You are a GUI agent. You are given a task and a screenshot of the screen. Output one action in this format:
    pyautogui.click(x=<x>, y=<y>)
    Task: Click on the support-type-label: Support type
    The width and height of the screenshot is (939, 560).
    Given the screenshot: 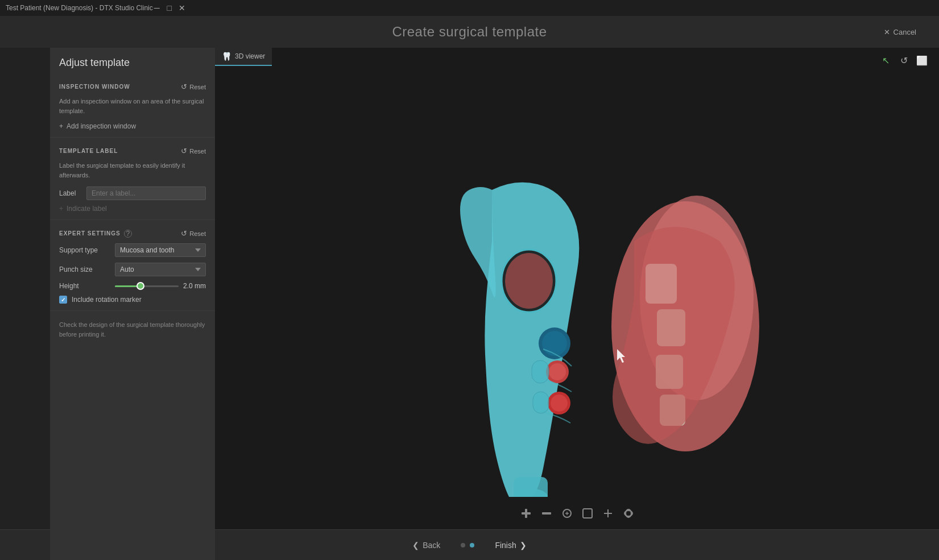 What is the action you would take?
    pyautogui.click(x=85, y=250)
    